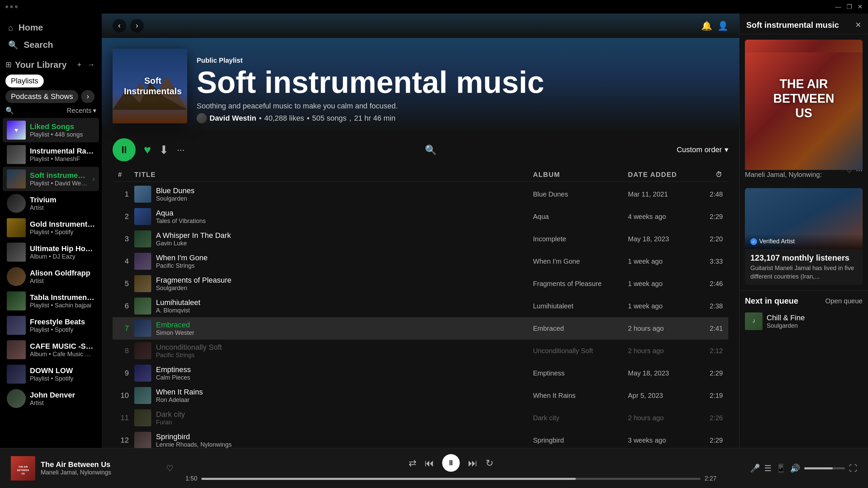 The width and height of the screenshot is (868, 488). Describe the element at coordinates (171, 418) in the screenshot. I see `track-info: Dark city Furan` at that location.